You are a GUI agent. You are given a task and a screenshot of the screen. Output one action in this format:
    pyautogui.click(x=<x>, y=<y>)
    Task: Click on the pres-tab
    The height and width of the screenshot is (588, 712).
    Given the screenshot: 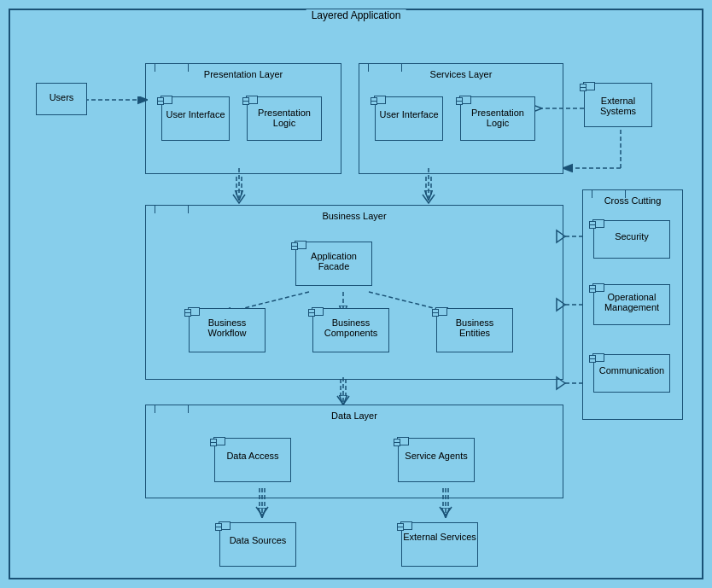 What is the action you would take?
    pyautogui.click(x=172, y=67)
    